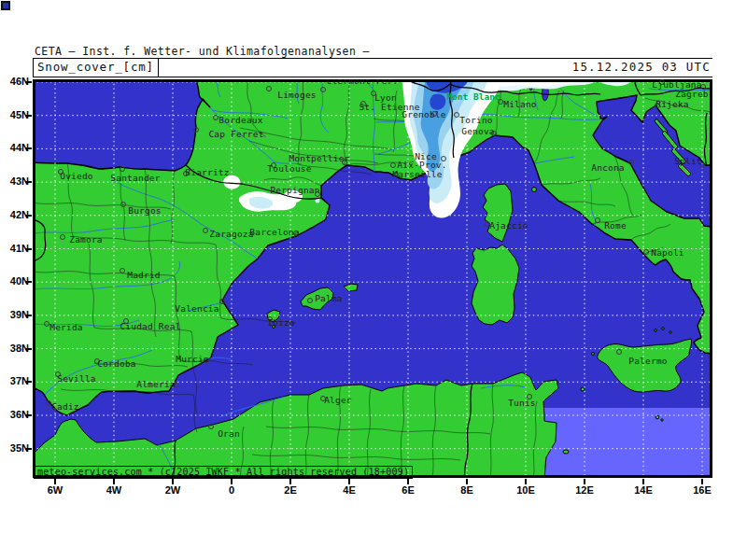 This screenshot has width=747, height=560. Describe the element at coordinates (338, 399) in the screenshot. I see `city-label: Alger` at that location.